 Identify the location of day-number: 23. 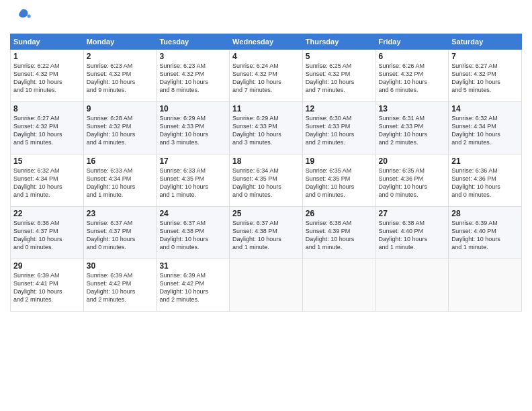
(120, 214).